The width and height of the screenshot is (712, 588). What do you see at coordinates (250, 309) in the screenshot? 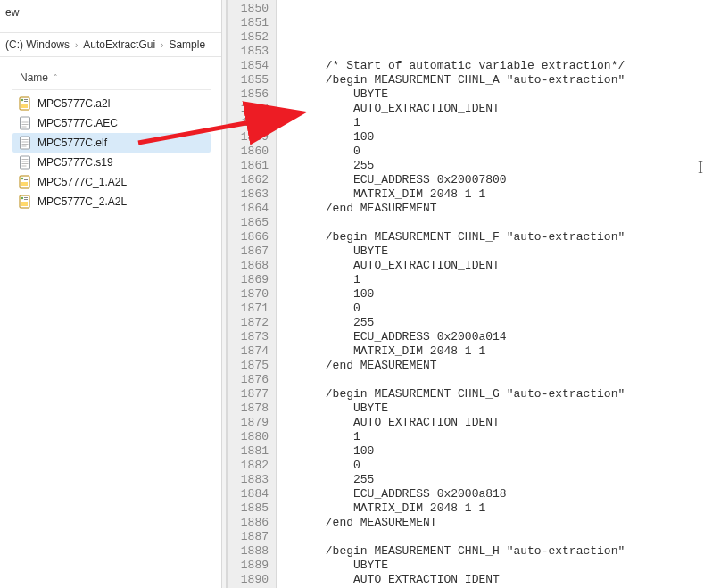
I see `line-number: 1871` at bounding box center [250, 309].